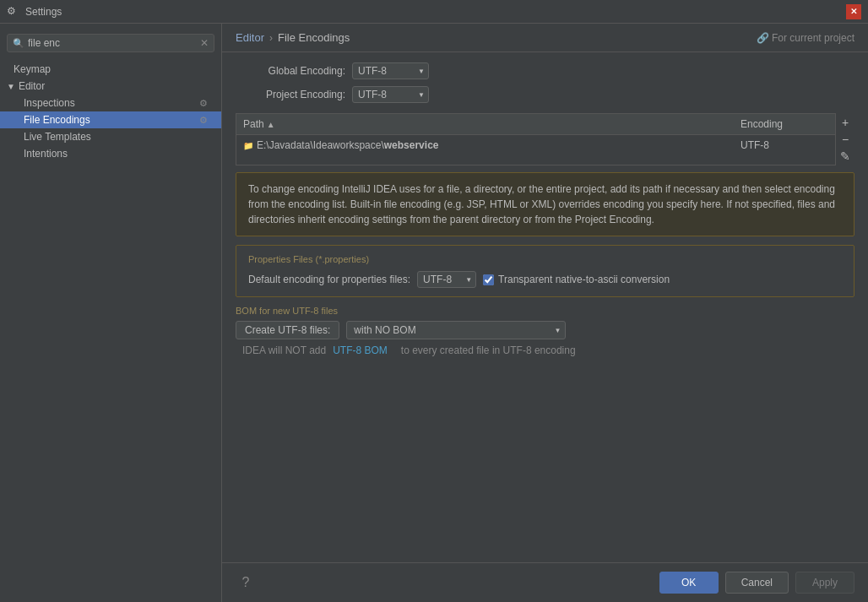 This screenshot has height=602, width=868. Describe the element at coordinates (689, 583) in the screenshot. I see `ok-button: OK` at that location.